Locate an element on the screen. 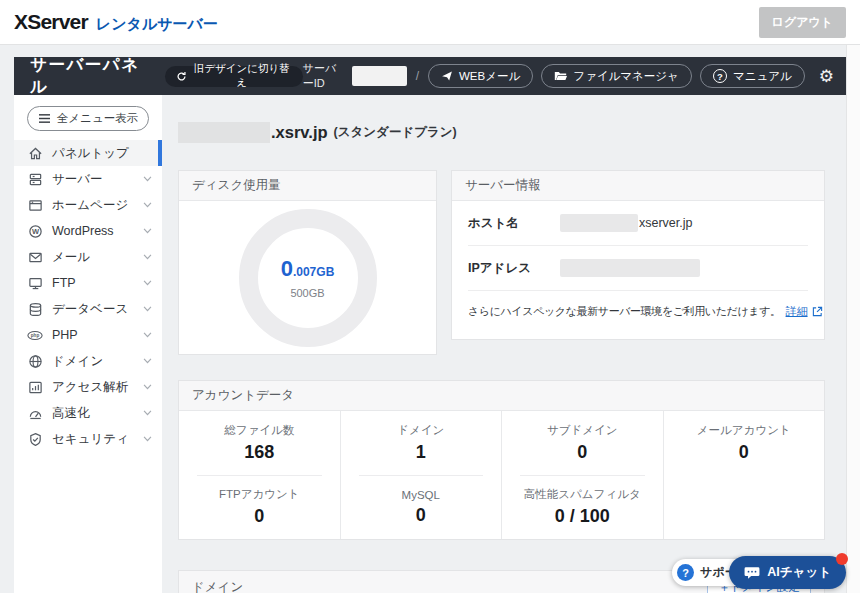 This screenshot has width=860, height=593. host-name-value: xserver.jp is located at coordinates (666, 223).